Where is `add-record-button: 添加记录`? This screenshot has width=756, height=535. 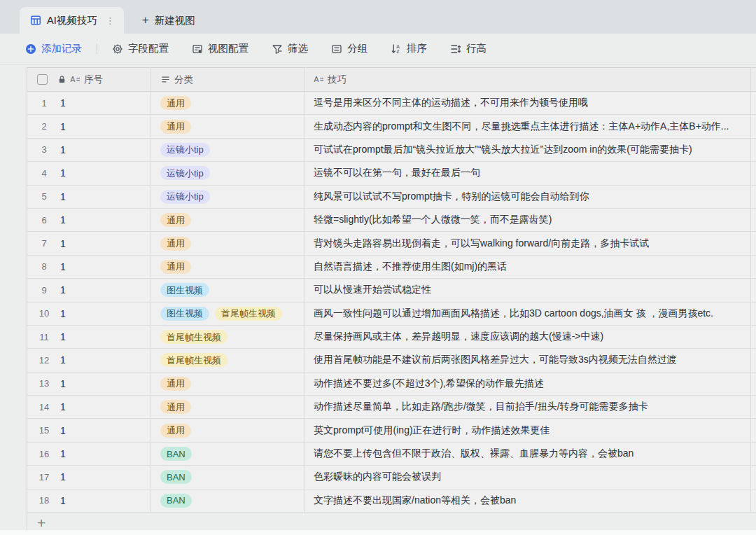
add-record-button: 添加记录 is located at coordinates (53, 49).